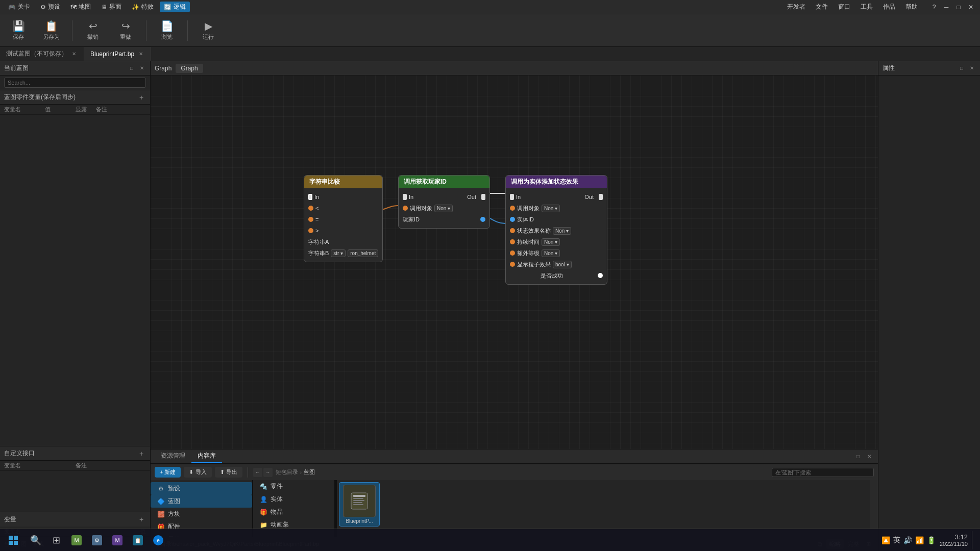 The image size is (980, 551). I want to click on tab-test-blueprint: 测试蓝图（不可保存） ✕, so click(42, 54).